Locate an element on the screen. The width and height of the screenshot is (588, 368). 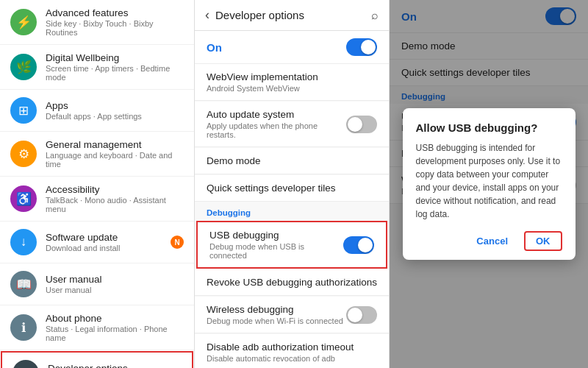
about-title: About phone is located at coordinates (115, 318).